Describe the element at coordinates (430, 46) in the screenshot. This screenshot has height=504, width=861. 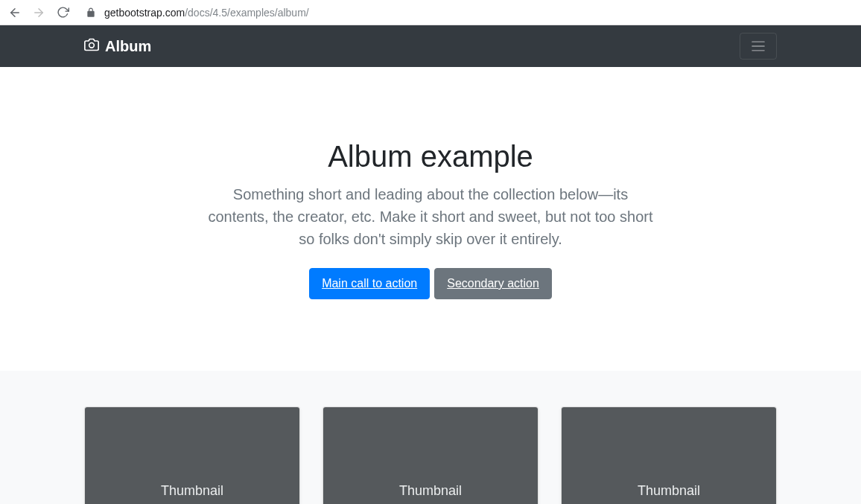
I see `navbar: Album` at that location.